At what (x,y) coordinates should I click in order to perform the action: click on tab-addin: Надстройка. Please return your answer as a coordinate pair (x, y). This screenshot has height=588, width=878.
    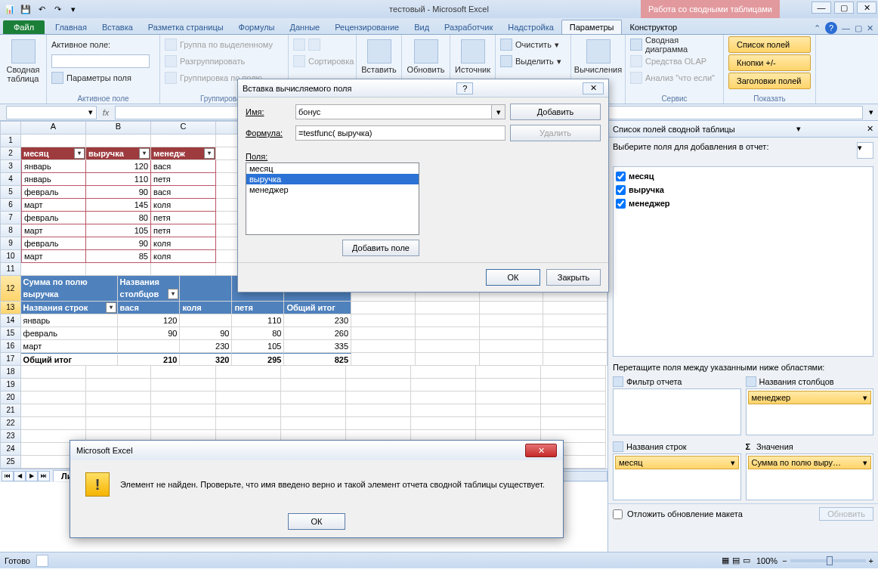
    Looking at the image, I should click on (530, 27).